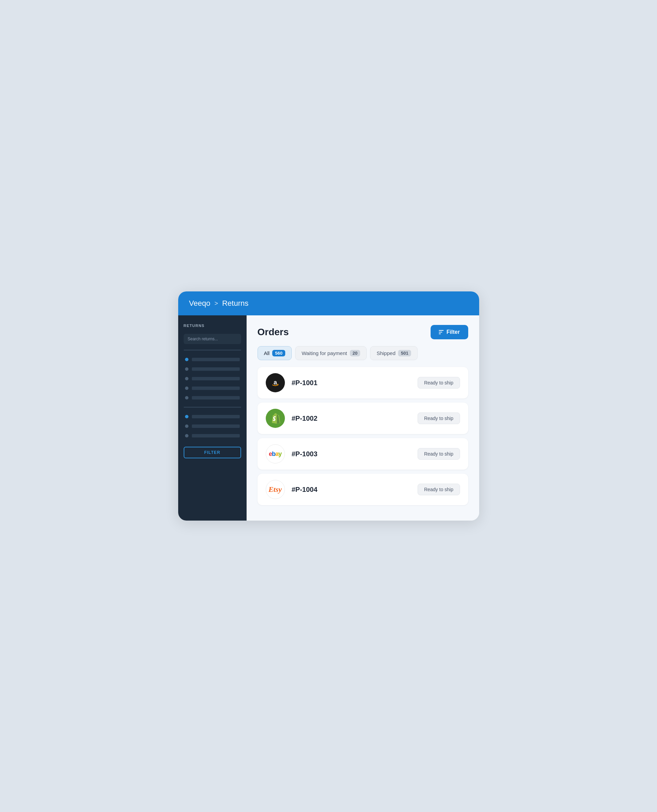  I want to click on order-card-1001: a #P-1001 Ready to ship, so click(363, 383).